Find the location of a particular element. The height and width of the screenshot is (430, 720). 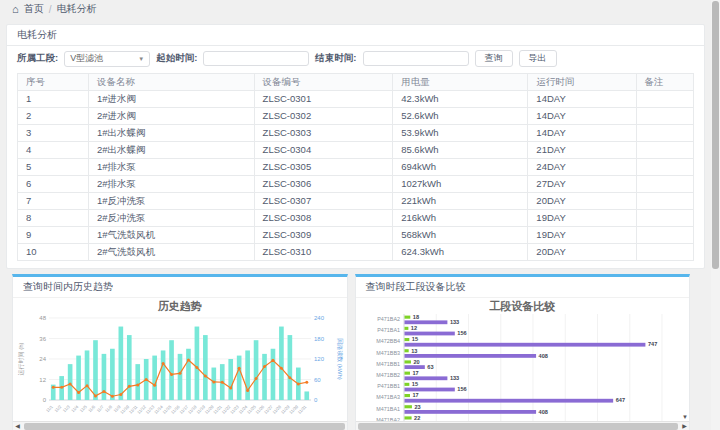

value-labels: 1813312156157471340820631713315156176472… is located at coordinates (533, 370).